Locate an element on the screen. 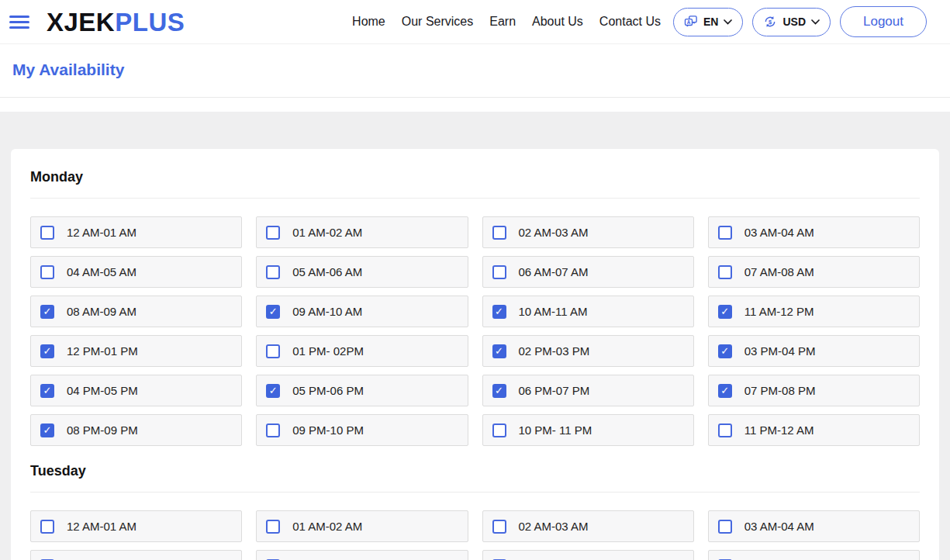 The image size is (950, 560). time-slot: ✓08 PM-09 PM is located at coordinates (136, 430).